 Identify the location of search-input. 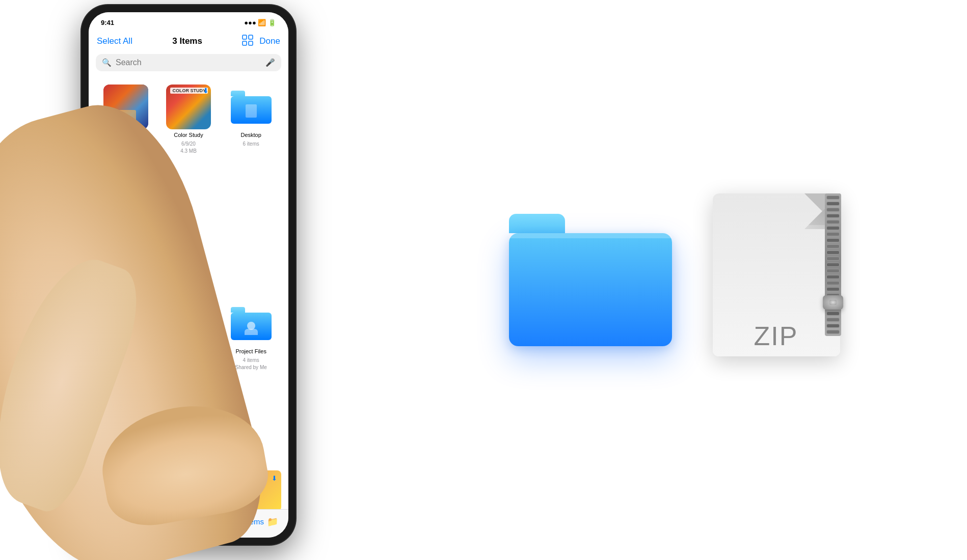
(189, 63).